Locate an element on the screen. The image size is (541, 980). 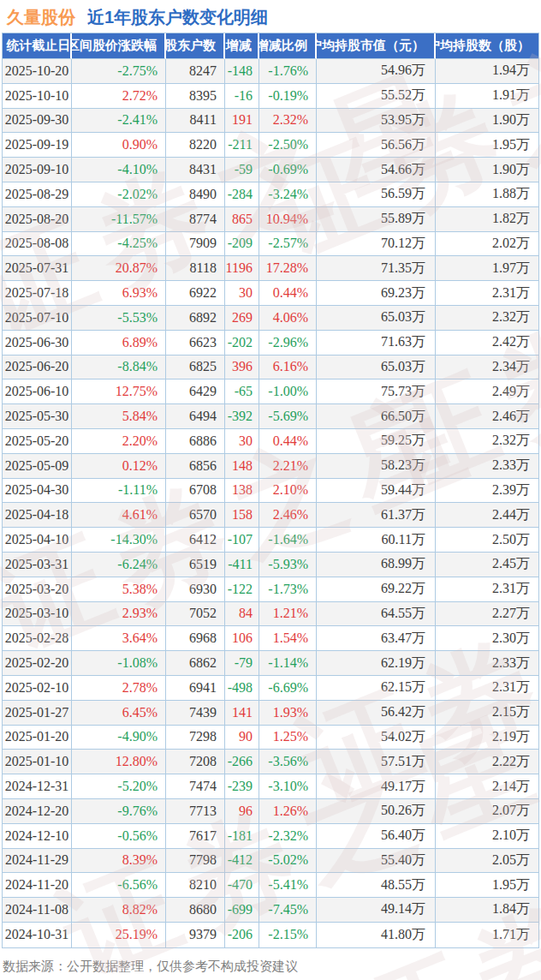
column-header-avg-value: 户均持股市值（元） is located at coordinates (377, 46).